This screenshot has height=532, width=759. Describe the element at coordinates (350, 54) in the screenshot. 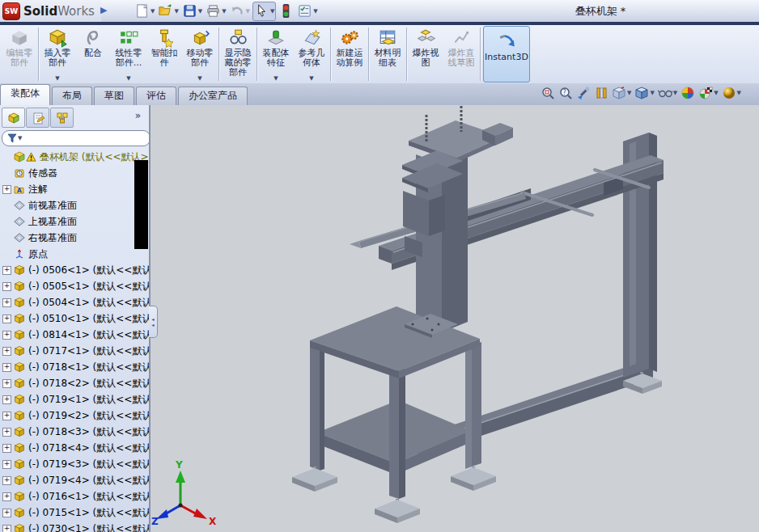

I see `new-motion-study-button: 新建运动算例` at that location.